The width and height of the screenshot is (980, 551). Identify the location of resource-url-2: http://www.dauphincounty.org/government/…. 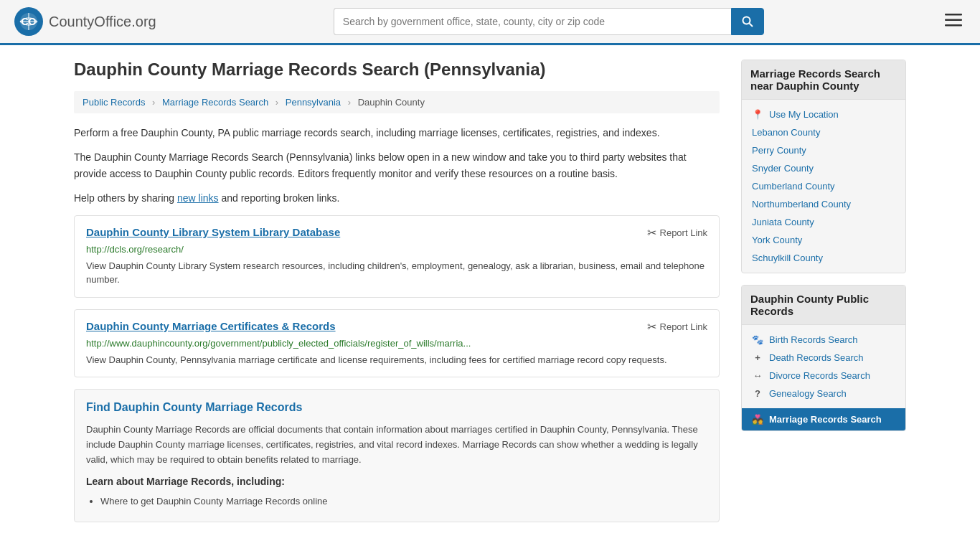
(397, 343).